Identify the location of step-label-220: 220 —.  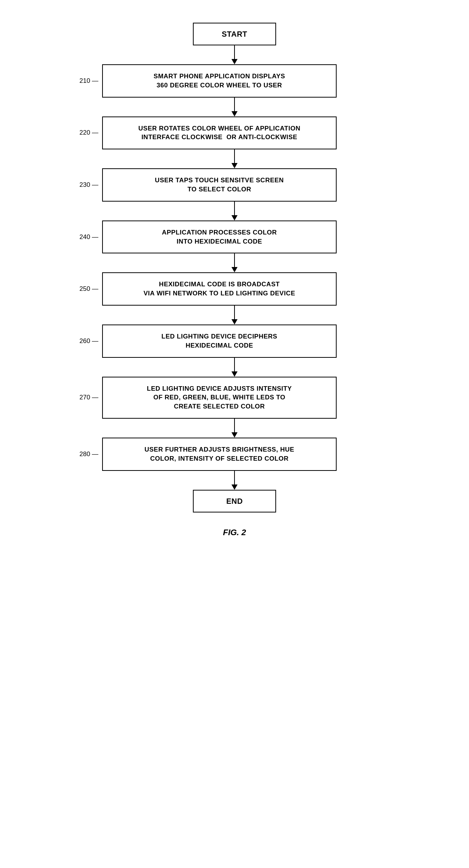
(89, 133).